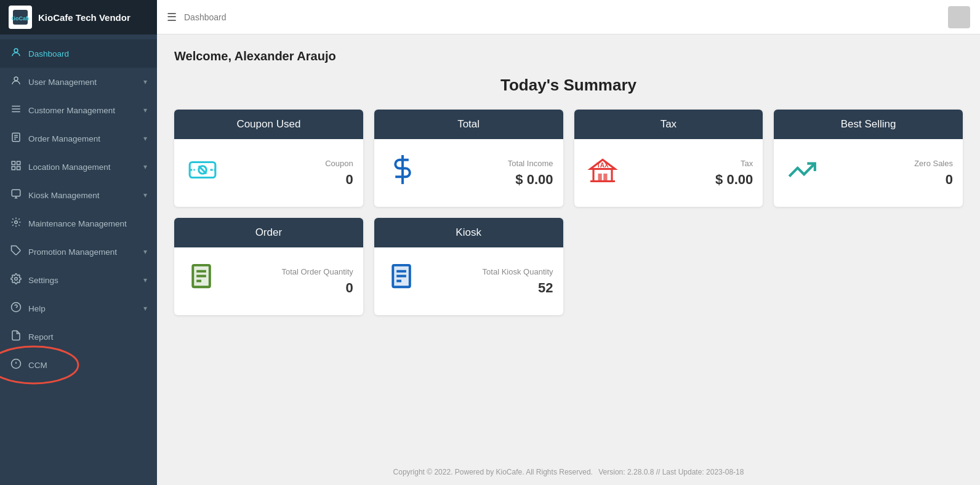 This screenshot has height=485, width=980. What do you see at coordinates (268, 158) in the screenshot?
I see `card-coupon-used: Coupon Used Coupon 0` at bounding box center [268, 158].